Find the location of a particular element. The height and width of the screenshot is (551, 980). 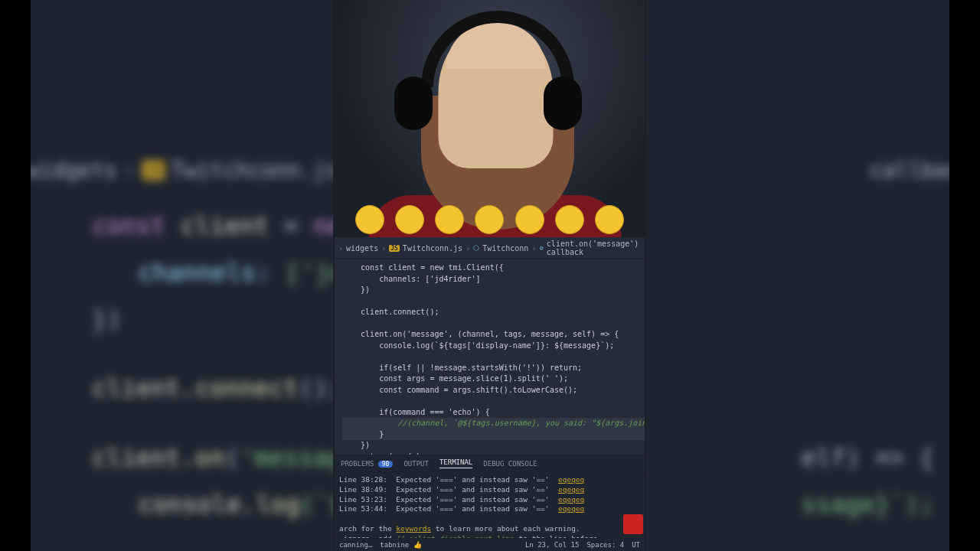

bottom-panel: PROBLEMS 90 OUTPUT TERMINAL DEBUG CONSOL… is located at coordinates (490, 502).